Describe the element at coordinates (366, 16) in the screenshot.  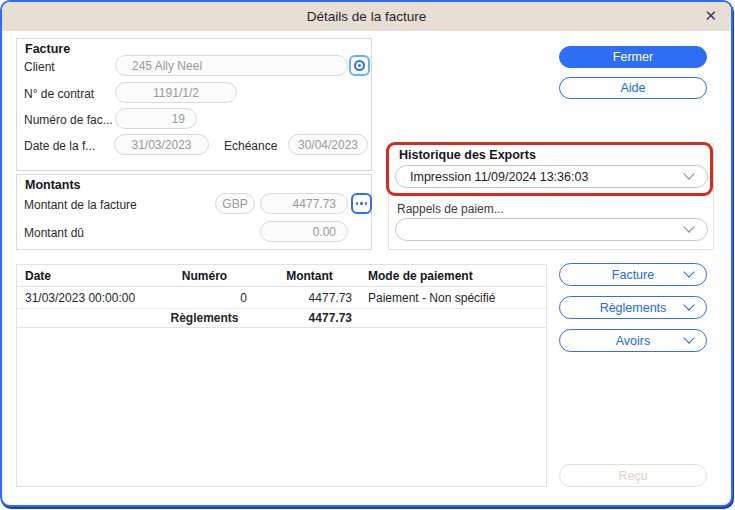
I see `titlebar: Détails de la facture ✕` at that location.